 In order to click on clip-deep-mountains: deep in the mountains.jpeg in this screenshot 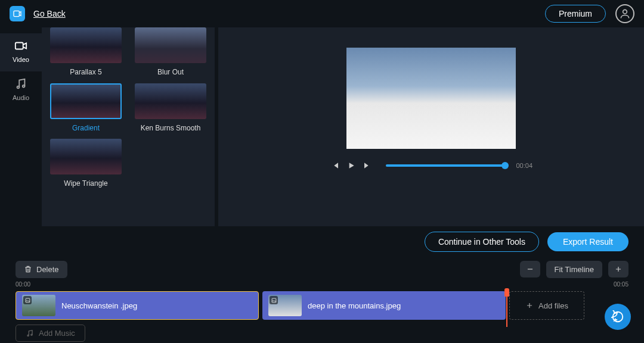, I will do `click(384, 305)`.